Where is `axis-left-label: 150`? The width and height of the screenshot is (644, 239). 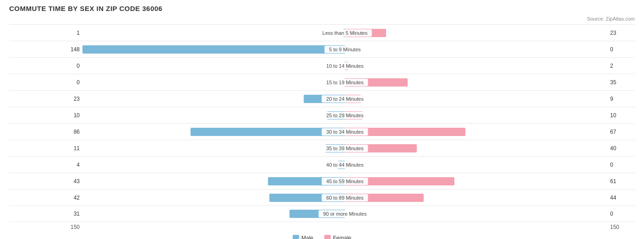 axis-left-label: 150 is located at coordinates (46, 227).